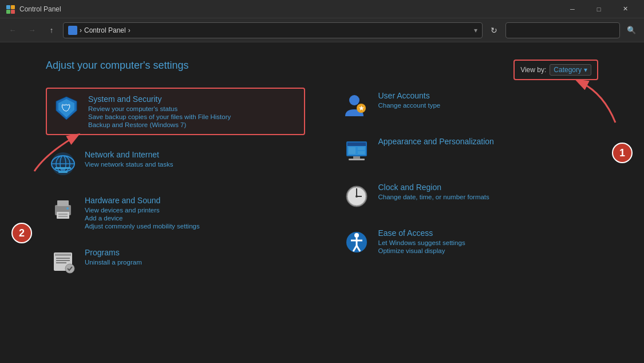  I want to click on viewby-value: Category, so click(568, 70).